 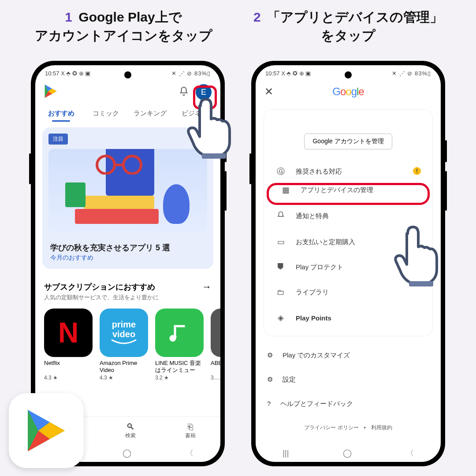 What do you see at coordinates (281, 267) in the screenshot?
I see `shield-play-icon: ⛊` at bounding box center [281, 267].